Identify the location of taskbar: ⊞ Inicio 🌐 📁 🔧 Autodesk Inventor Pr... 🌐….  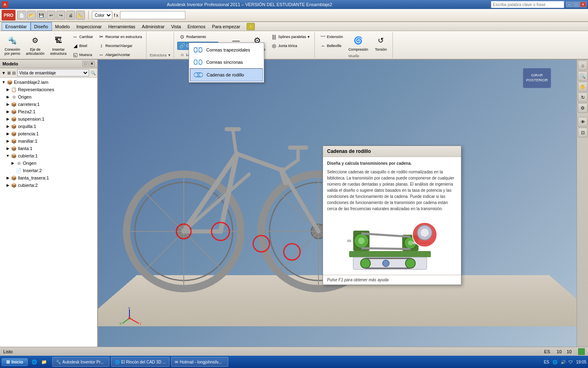
(294, 362).